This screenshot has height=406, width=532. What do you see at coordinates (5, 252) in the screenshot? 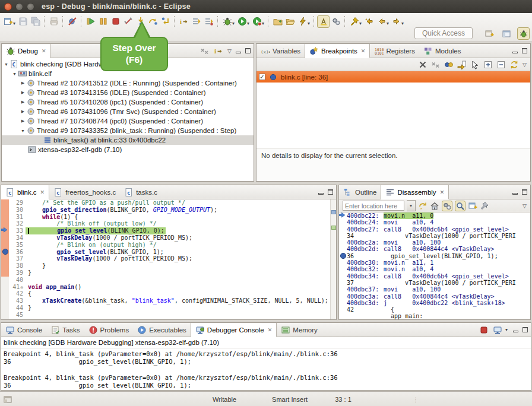
I see `breakpoint-gutter-marker` at bounding box center [5, 252].